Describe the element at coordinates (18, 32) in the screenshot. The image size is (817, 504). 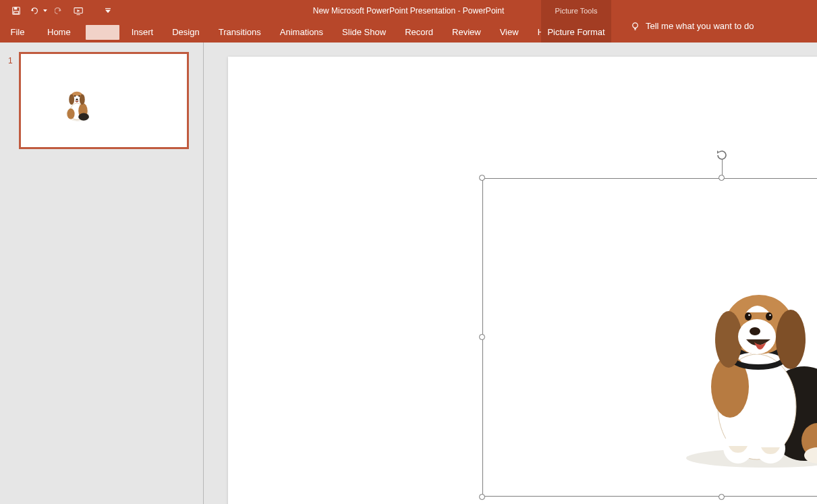
I see `tab-file-label: File` at that location.